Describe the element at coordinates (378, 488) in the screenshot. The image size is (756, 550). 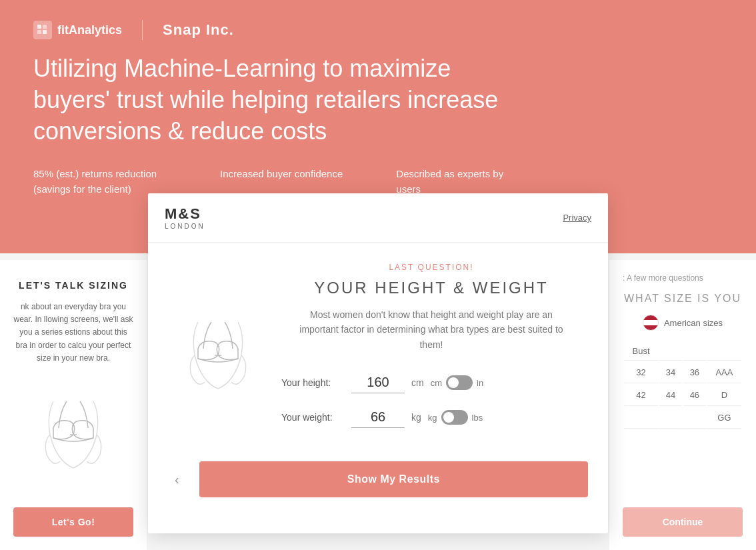
I see `modal-footer: ‹ Show My Results` at that location.